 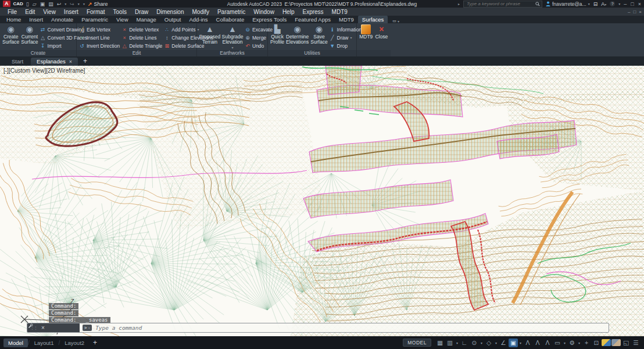 I want to click on new-layout-button: +, so click(x=95, y=343).